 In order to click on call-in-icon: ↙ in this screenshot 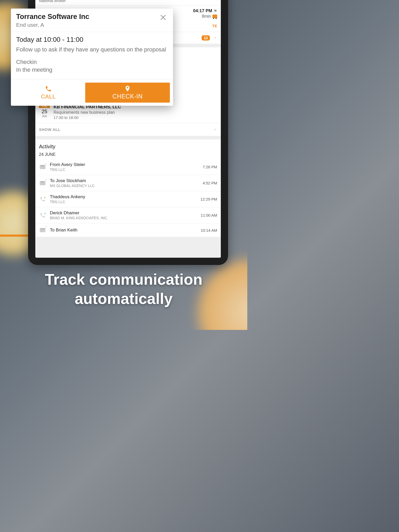, I will do `click(43, 199)`.